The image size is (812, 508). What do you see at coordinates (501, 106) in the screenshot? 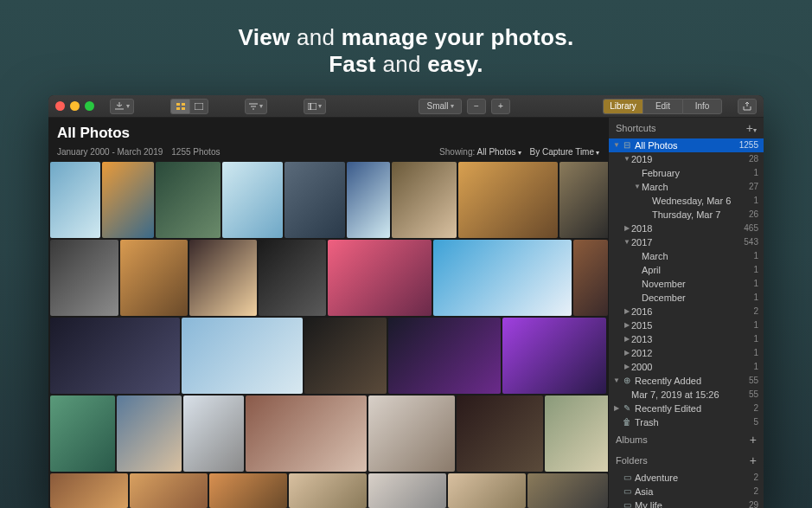
I see `zoom-in-button: +` at bounding box center [501, 106].